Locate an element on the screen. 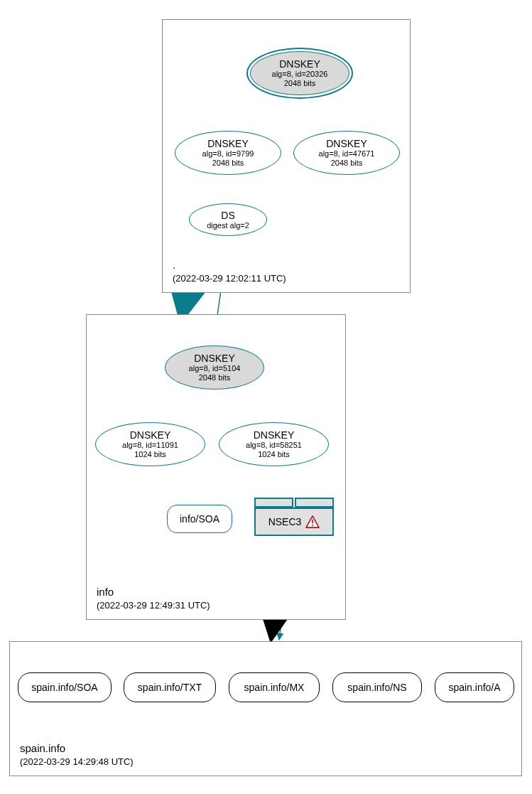 The width and height of the screenshot is (532, 794). node-dnskey-58251-alg: alg=8, id=58251 is located at coordinates (274, 445).